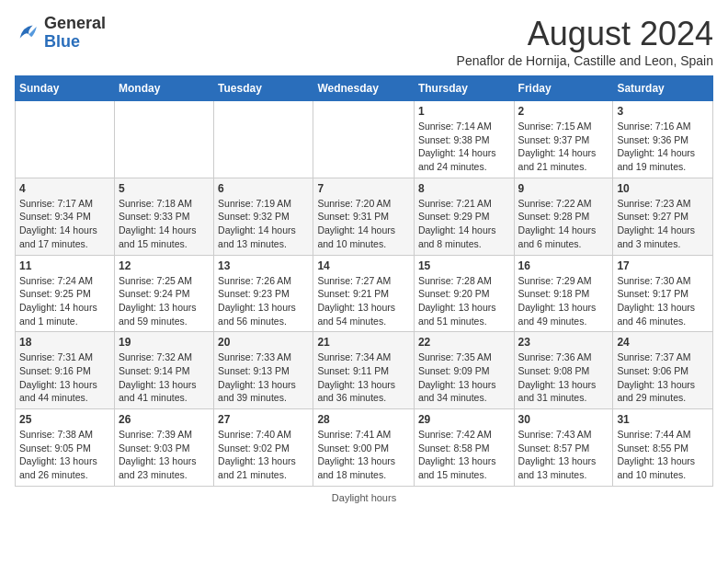  What do you see at coordinates (664, 88) in the screenshot?
I see `day-of-week-saturday: Saturday` at bounding box center [664, 88].